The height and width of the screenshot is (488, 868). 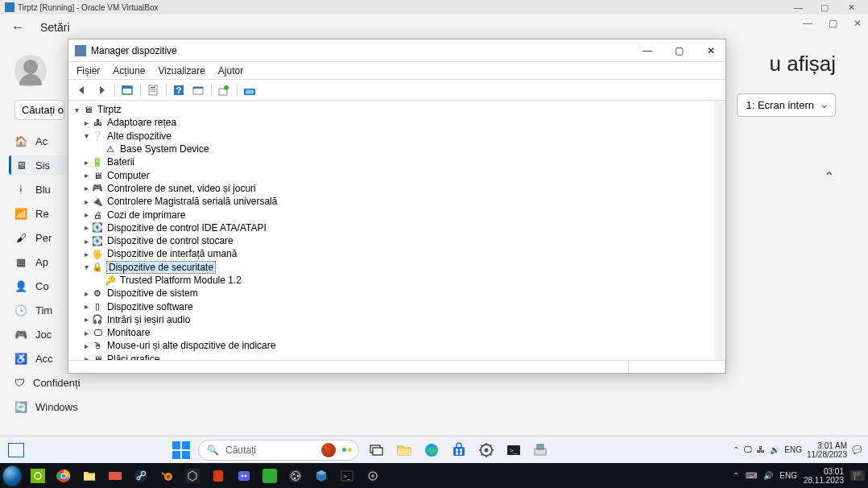 What do you see at coordinates (391, 149) in the screenshot?
I see `tree-row: ⚠Base System Device` at bounding box center [391, 149].